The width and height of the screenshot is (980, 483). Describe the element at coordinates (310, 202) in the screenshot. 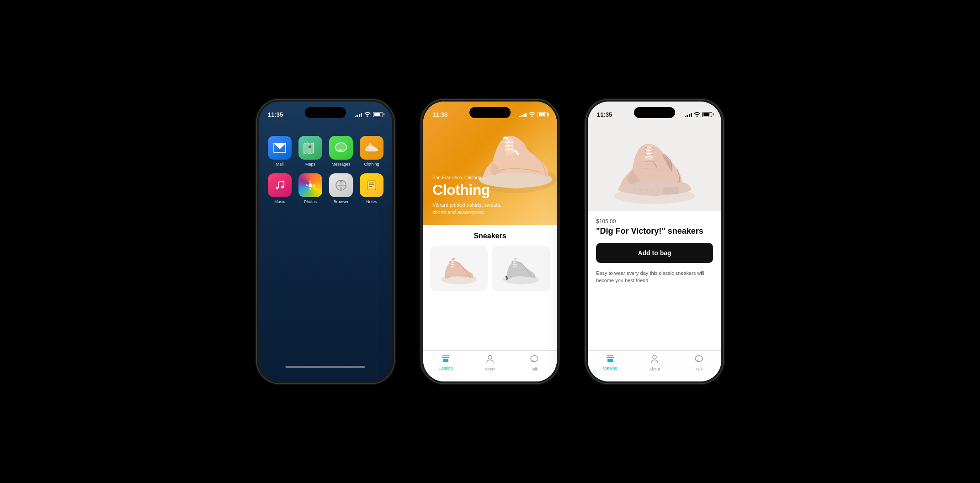

I see `photos-label: Photos` at that location.